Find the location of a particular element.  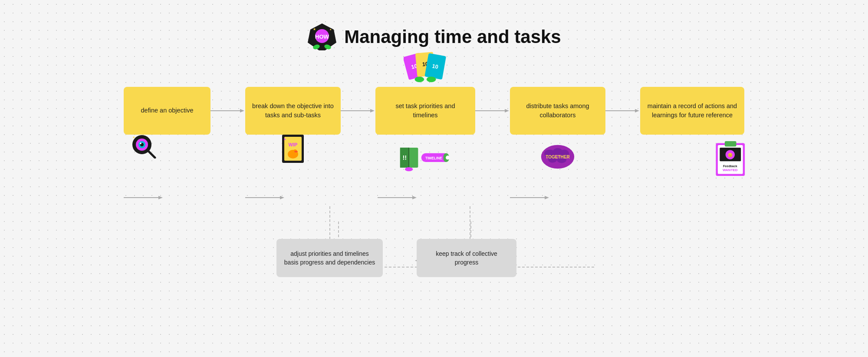

flow-box-1: define an objective ✦ is located at coordinates (167, 111).